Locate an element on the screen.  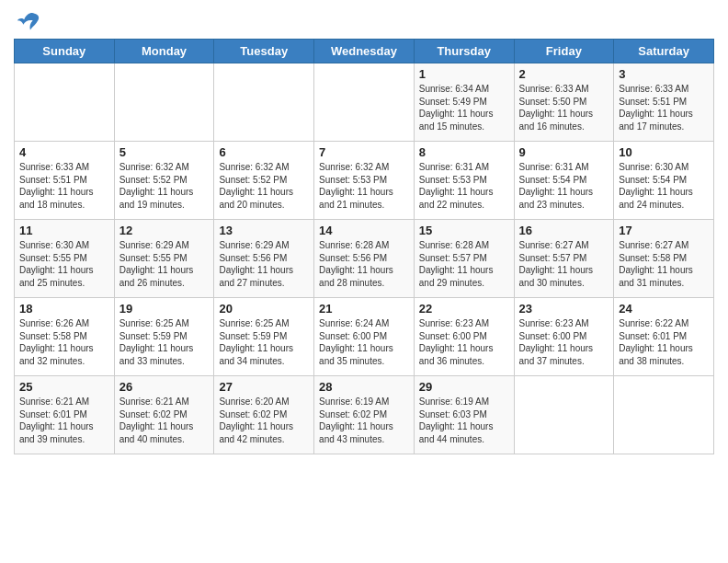
day-number: 13 is located at coordinates (264, 230).